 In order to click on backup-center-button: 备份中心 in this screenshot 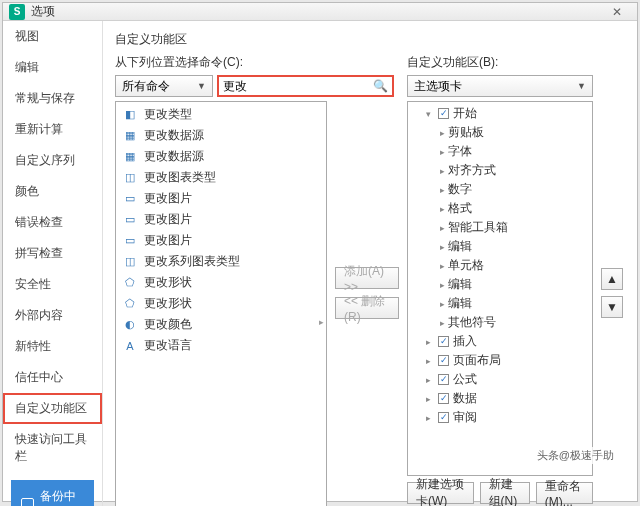, I will do `click(52, 493)`.